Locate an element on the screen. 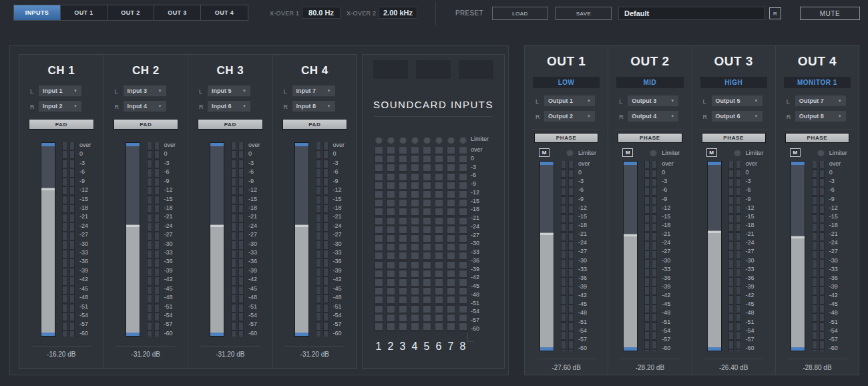 This screenshot has height=386, width=868. output-r-select: Output 6 ▼ is located at coordinates (737, 116).